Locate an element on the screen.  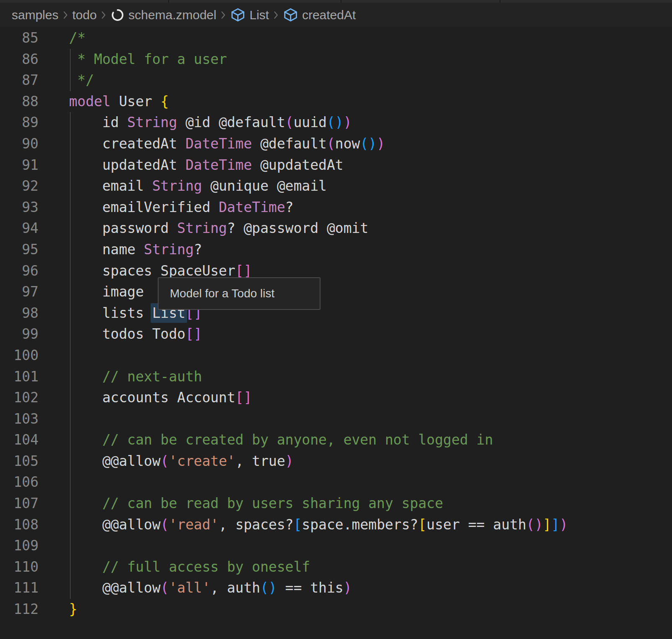
line-number: 111 is located at coordinates (19, 588).